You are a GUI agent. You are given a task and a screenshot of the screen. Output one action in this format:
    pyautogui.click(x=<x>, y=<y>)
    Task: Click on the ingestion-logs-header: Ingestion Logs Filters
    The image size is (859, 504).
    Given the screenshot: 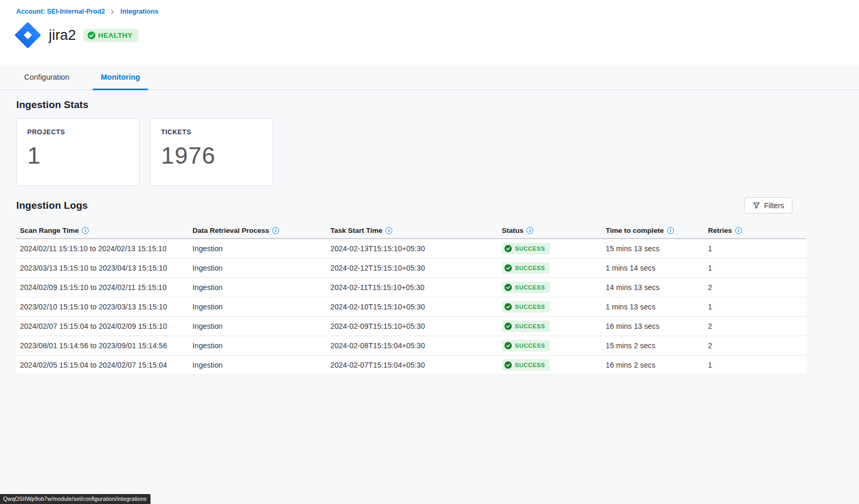 What is the action you would take?
    pyautogui.click(x=411, y=206)
    